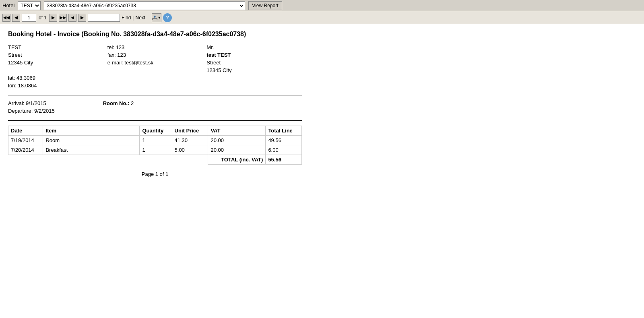  I want to click on first-page-button: ◀◀, so click(6, 18).